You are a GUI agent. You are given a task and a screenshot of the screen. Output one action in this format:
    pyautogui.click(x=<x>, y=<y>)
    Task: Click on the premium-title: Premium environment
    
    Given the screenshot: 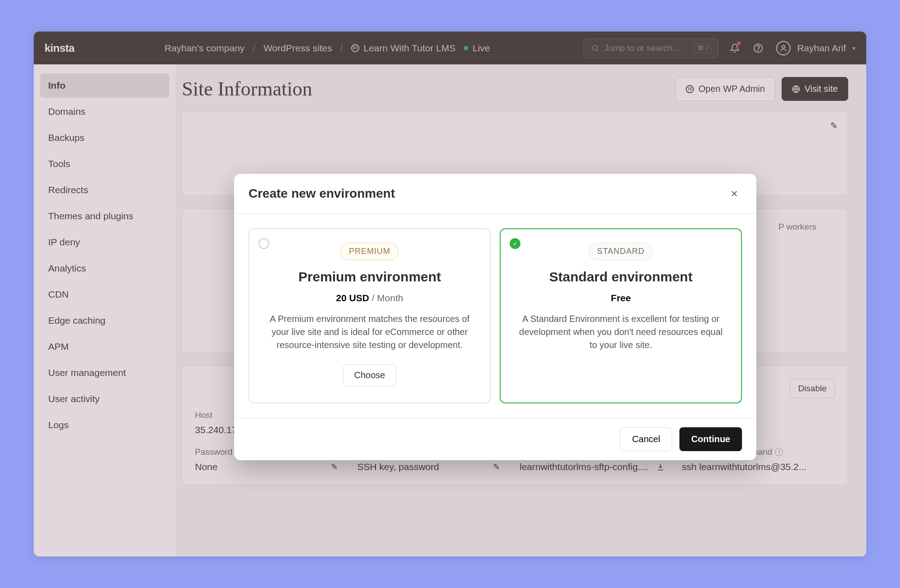 What is the action you would take?
    pyautogui.click(x=370, y=277)
    